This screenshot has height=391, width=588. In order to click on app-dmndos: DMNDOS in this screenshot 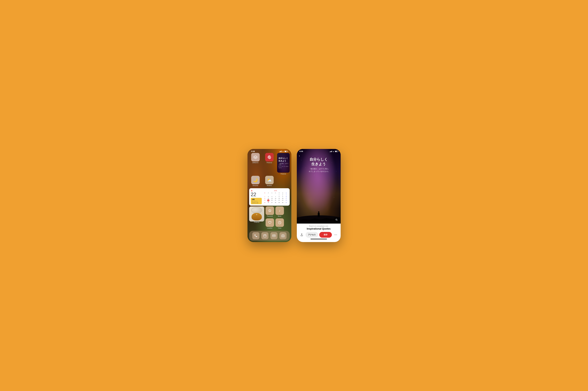, I will do `click(255, 158)`.